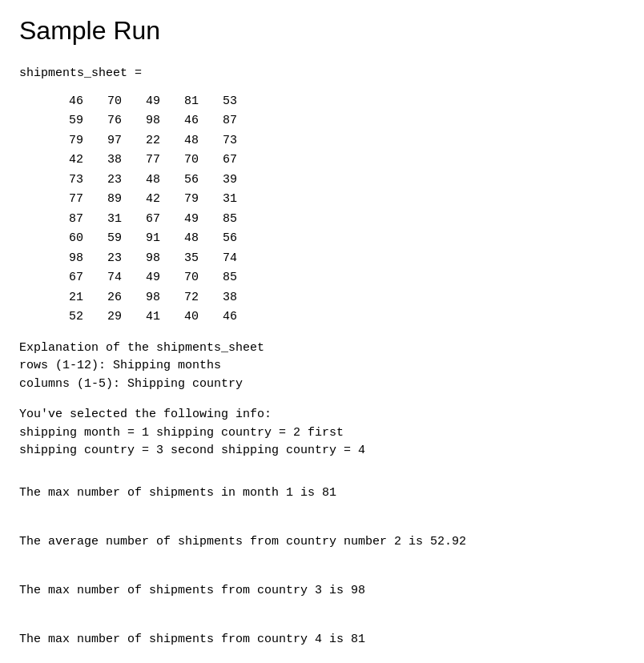 This screenshot has height=663, width=644. What do you see at coordinates (338, 298) in the screenshot?
I see `matrix-row: 2126987238` at bounding box center [338, 298].